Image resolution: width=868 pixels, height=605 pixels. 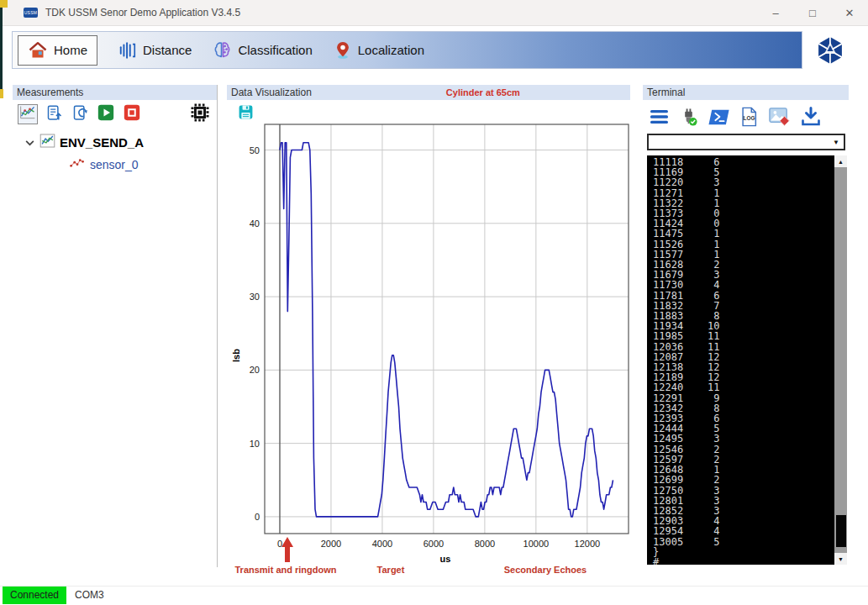 I want to click on com-port-tab: COM3, so click(x=89, y=595).